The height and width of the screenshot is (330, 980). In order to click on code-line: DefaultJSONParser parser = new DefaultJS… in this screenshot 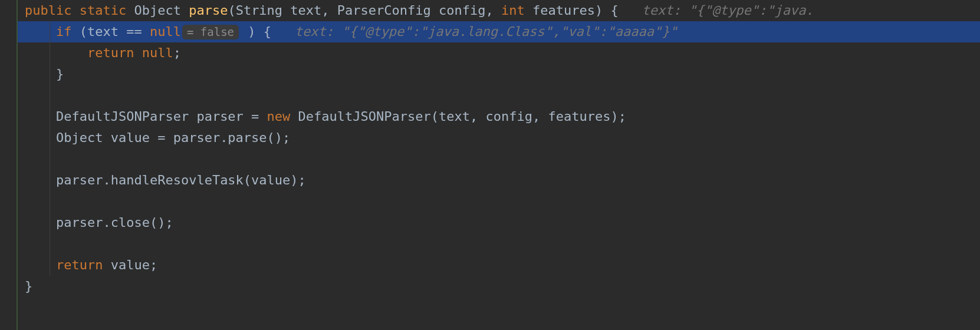, I will do `click(499, 117)`.